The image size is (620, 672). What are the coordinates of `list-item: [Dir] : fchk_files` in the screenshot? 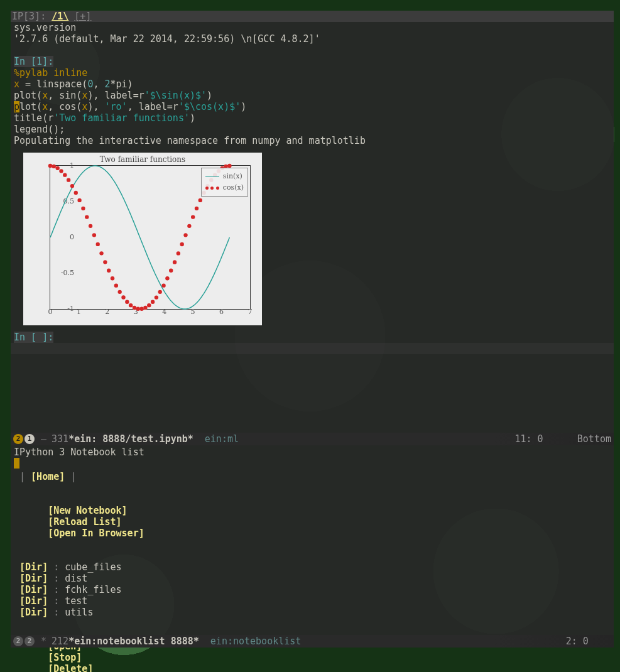 It's located at (312, 590).